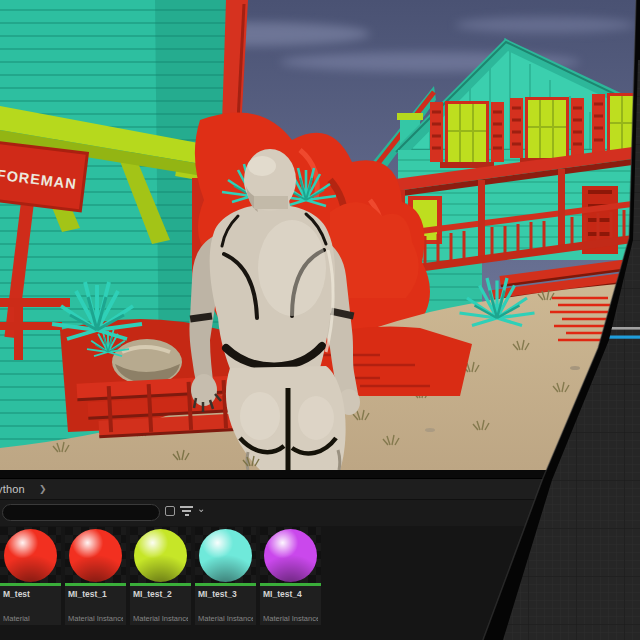  Describe the element at coordinates (147, 362) in the screenshot. I see `boulder` at that location.